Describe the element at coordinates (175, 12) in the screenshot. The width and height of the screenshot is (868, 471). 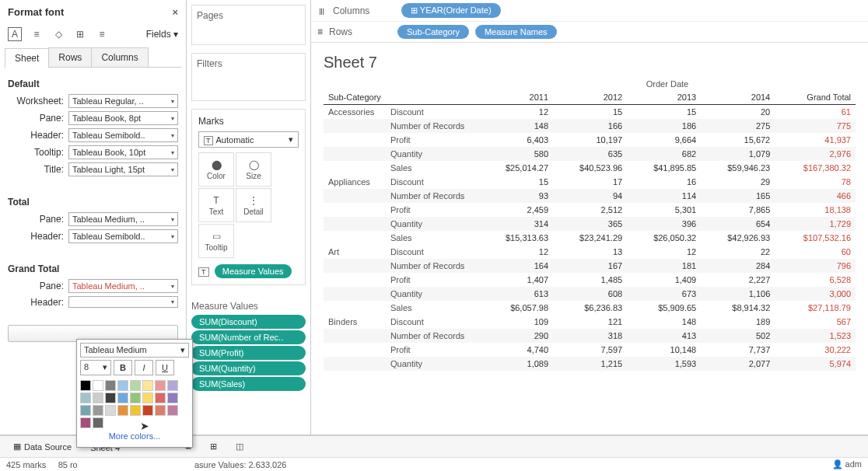
I see `close-icon: ×` at that location.